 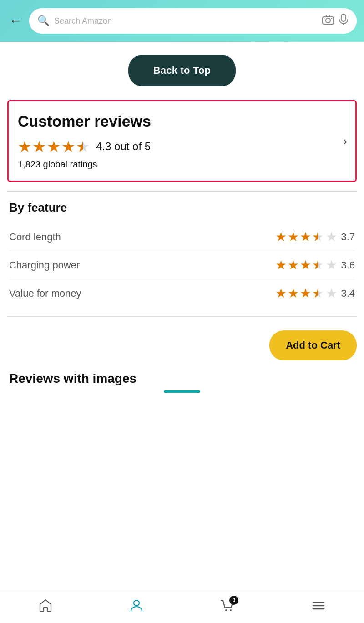 What do you see at coordinates (84, 145) in the screenshot?
I see `star-5-half: ★ ★` at bounding box center [84, 145].